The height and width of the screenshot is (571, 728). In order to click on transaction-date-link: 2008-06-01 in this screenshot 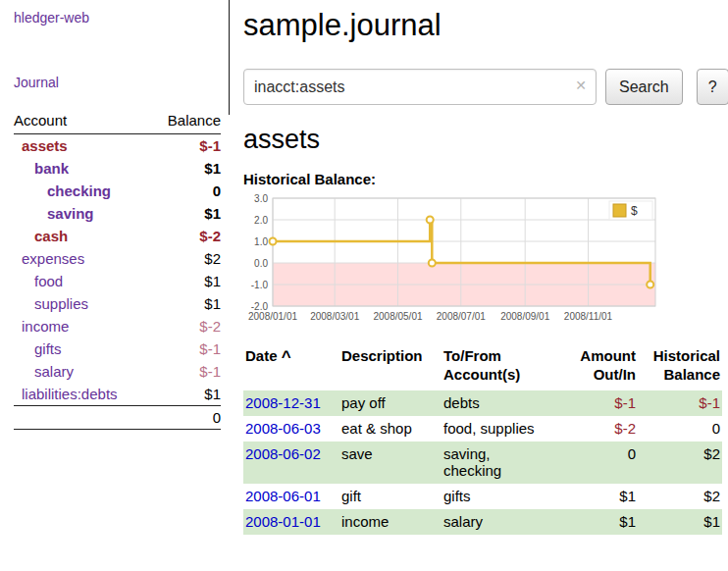, I will do `click(283, 496)`.